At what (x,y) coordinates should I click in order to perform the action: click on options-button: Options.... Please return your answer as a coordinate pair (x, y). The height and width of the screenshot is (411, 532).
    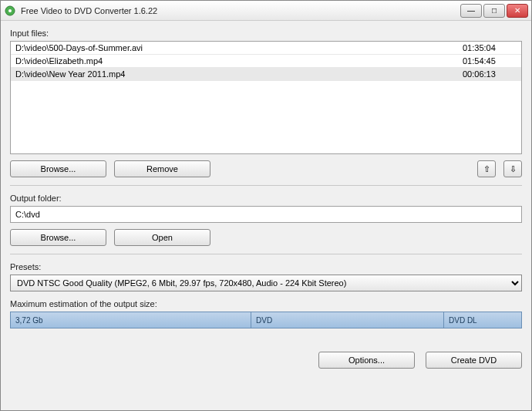
    Looking at the image, I should click on (367, 360).